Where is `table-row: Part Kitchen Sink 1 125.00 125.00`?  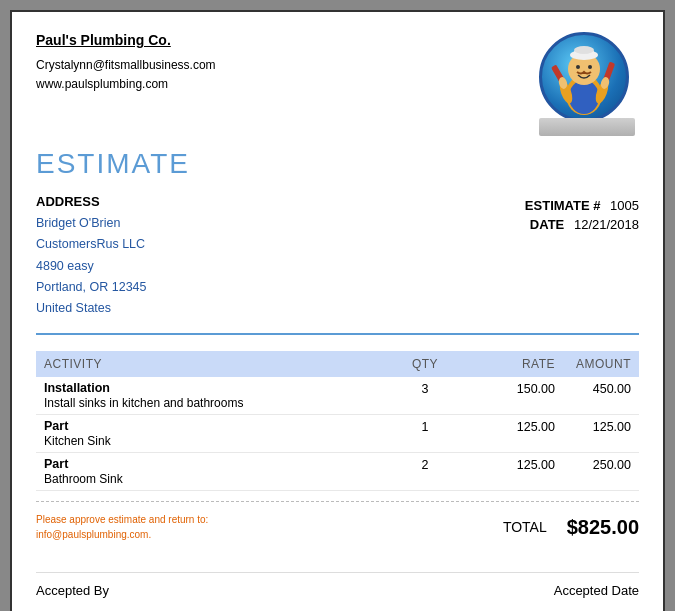 table-row: Part Kitchen Sink 1 125.00 125.00 is located at coordinates (338, 434).